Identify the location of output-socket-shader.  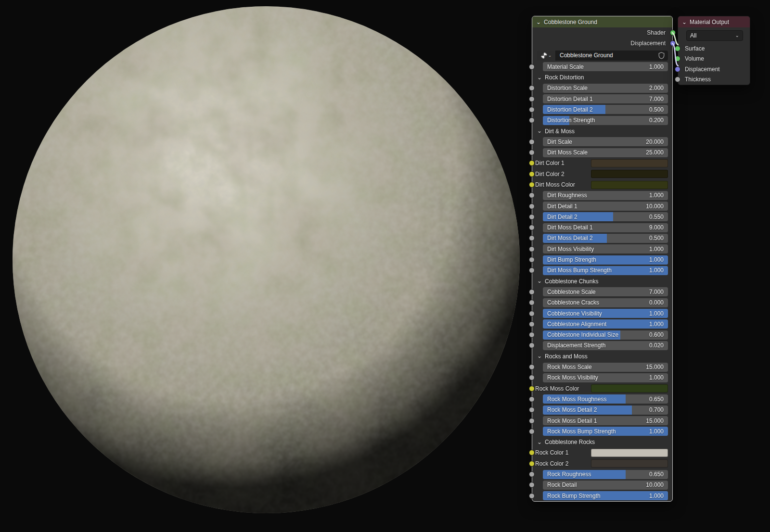
(673, 33).